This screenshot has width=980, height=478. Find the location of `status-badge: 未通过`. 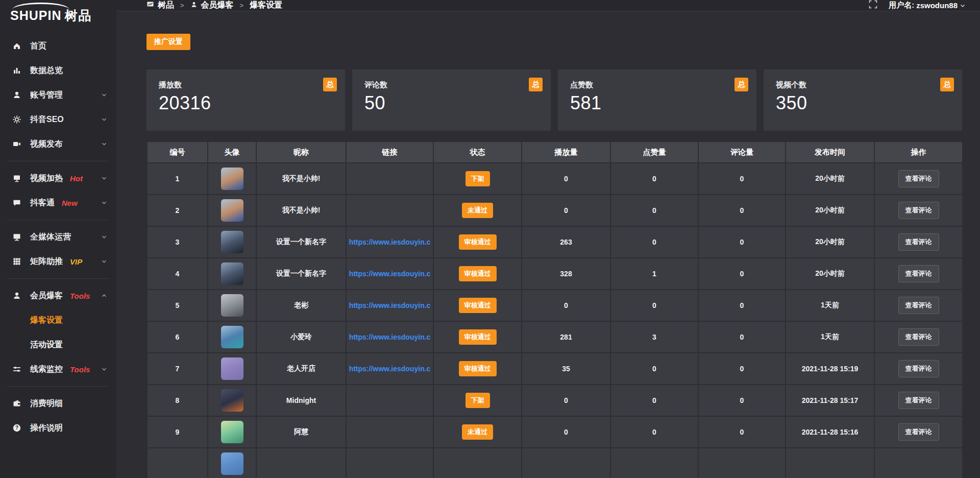

status-badge: 未通过 is located at coordinates (478, 210).